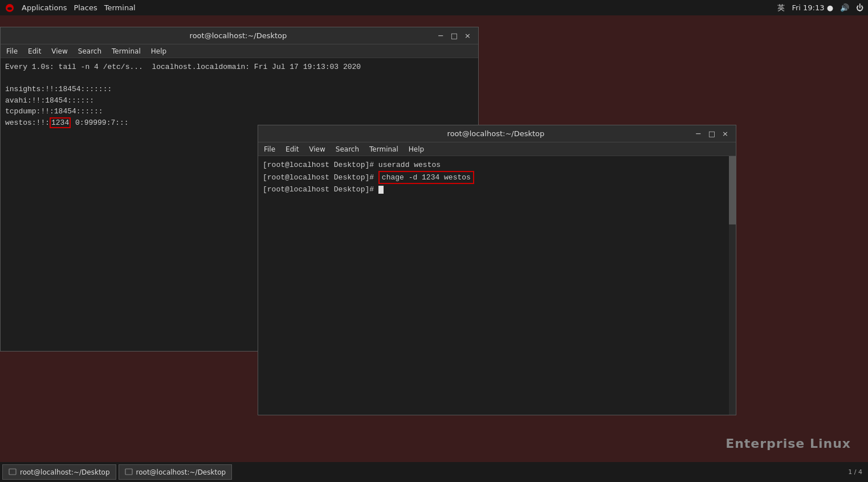  What do you see at coordinates (381, 190) in the screenshot?
I see `cursor` at bounding box center [381, 190].